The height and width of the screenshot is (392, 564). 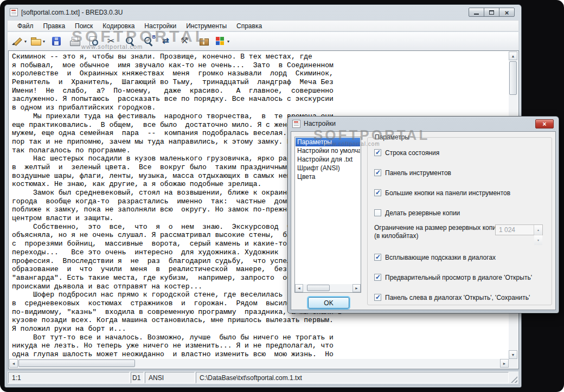 I want to click on ok-button: OK, so click(x=329, y=303).